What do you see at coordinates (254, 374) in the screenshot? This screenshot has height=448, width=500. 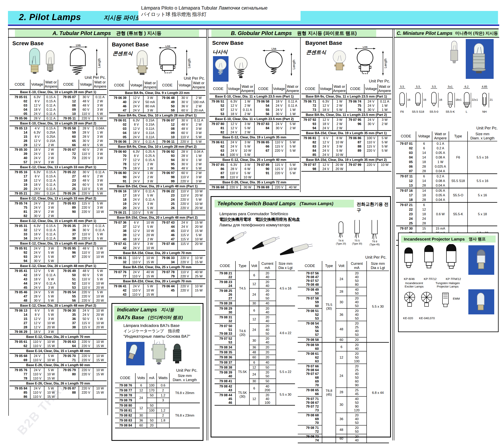 I see `value-cell: 24` at bounding box center [254, 374].